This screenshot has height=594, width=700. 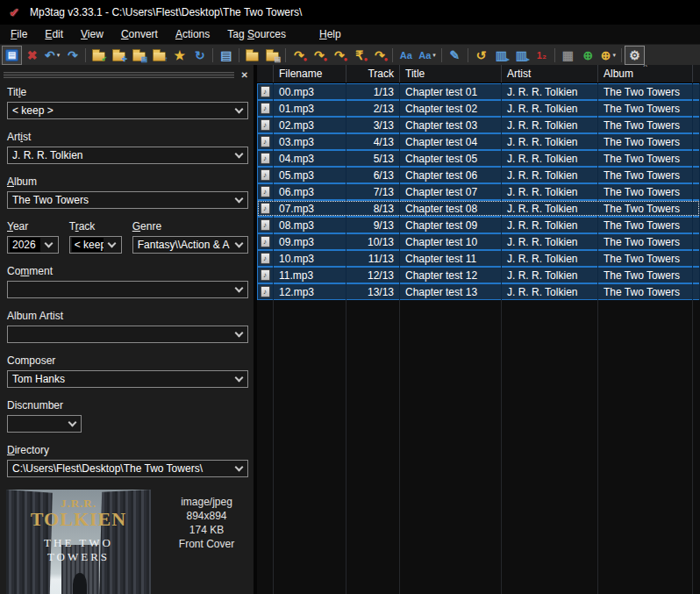 I want to click on menu-file: File, so click(x=19, y=34).